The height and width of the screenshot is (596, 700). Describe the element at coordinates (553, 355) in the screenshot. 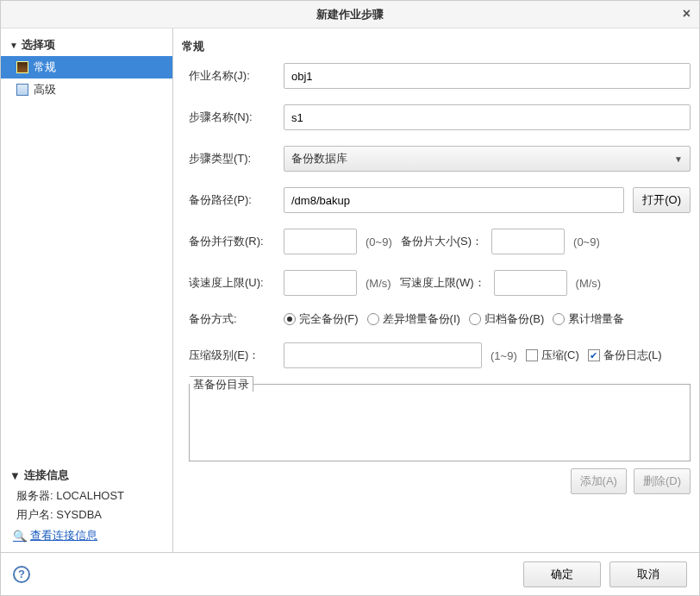

I see `compress-check: 压缩(C)` at that location.